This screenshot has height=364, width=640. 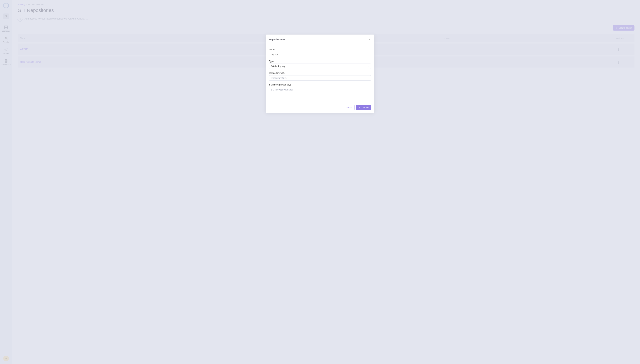 What do you see at coordinates (320, 66) in the screenshot?
I see `type-select: Git deploy key` at bounding box center [320, 66].